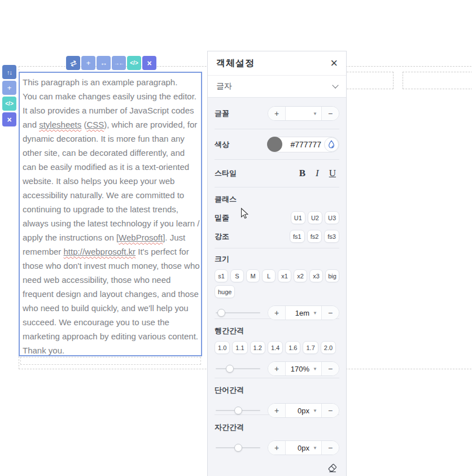 This screenshot has width=472, height=476. What do you see at coordinates (95, 124) in the screenshot?
I see `link-css: CSS` at bounding box center [95, 124].